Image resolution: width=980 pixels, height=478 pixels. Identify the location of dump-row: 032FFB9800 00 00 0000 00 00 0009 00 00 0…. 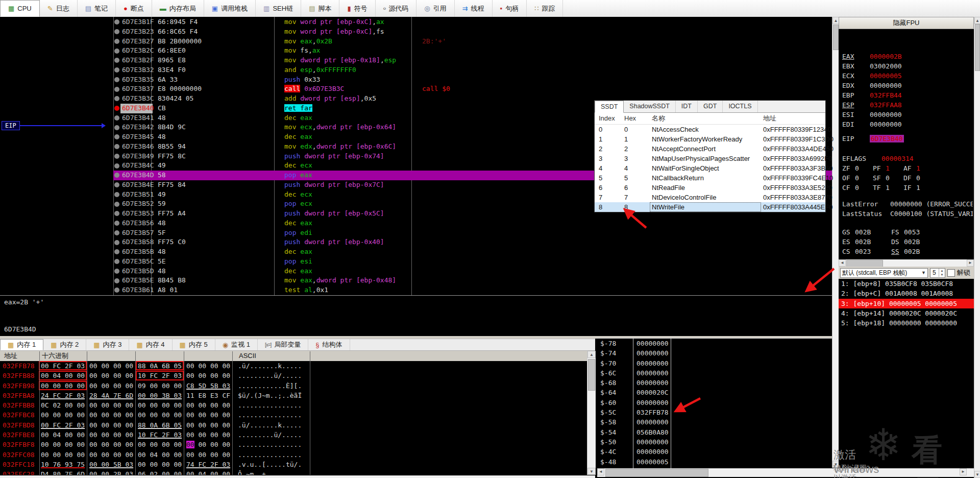
(293, 386).